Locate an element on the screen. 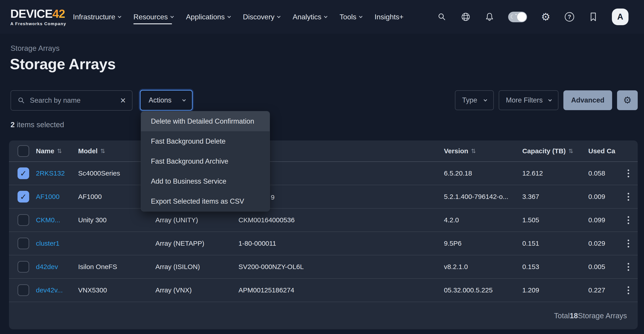 This screenshot has height=334, width=644. menu-item-delete-detailed-confirmation: Delete with Detailed Confirmation is located at coordinates (206, 121).